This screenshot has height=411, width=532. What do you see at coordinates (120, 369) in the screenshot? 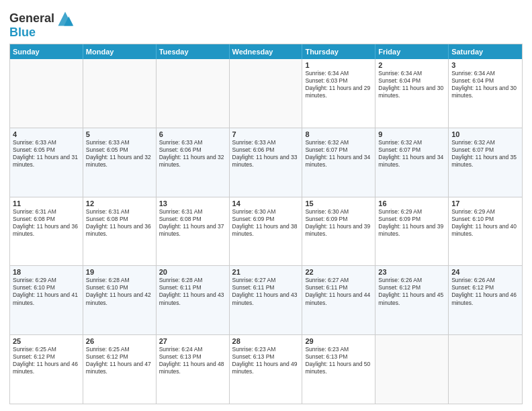
I see `calendar-day-26: 26Sunrise: 6:25 AM Sunset: 6:12 PM Dayli…` at bounding box center [120, 369].